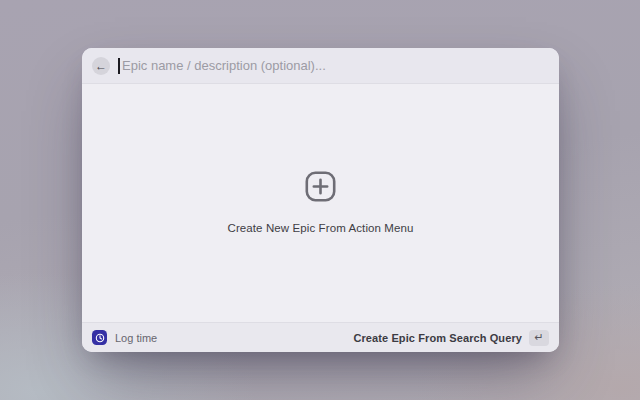 The height and width of the screenshot is (400, 640). I want to click on submit-label: Create Epic From Search Query, so click(438, 338).